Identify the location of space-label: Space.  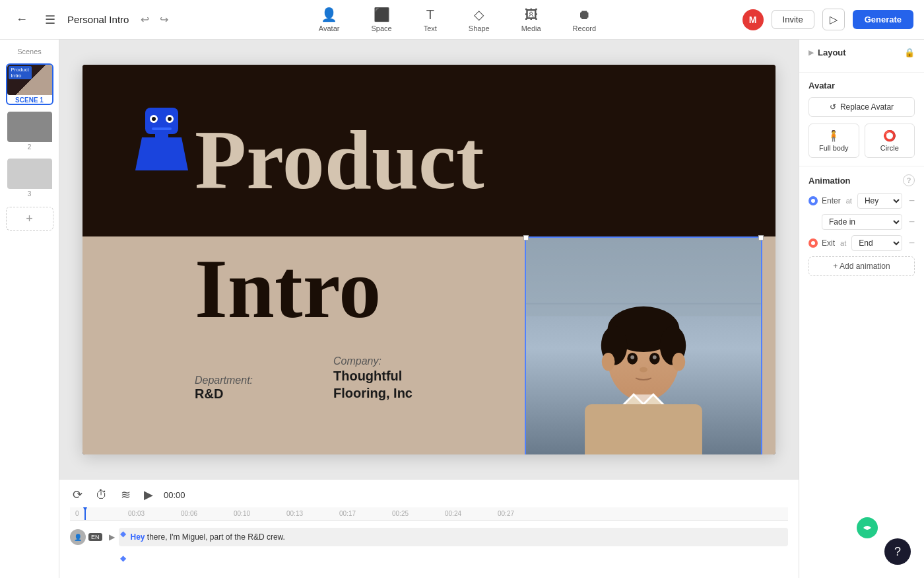
(381, 28).